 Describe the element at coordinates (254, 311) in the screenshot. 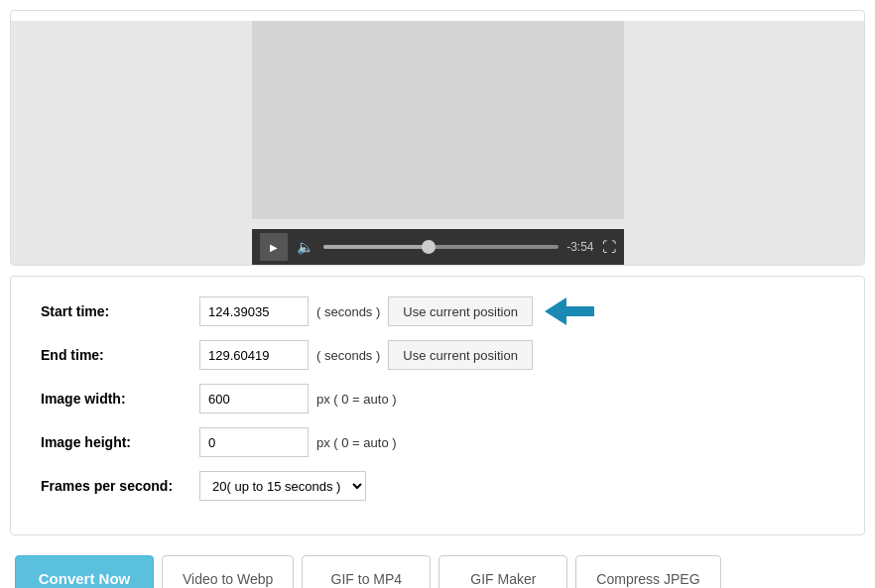

I see `start-time-input` at that location.